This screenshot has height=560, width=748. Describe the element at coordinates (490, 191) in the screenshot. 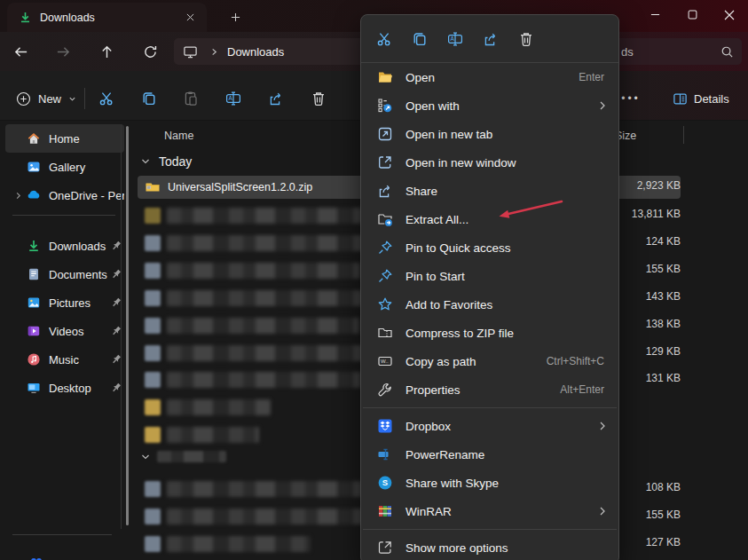

I see `menu-item-share: Share` at that location.